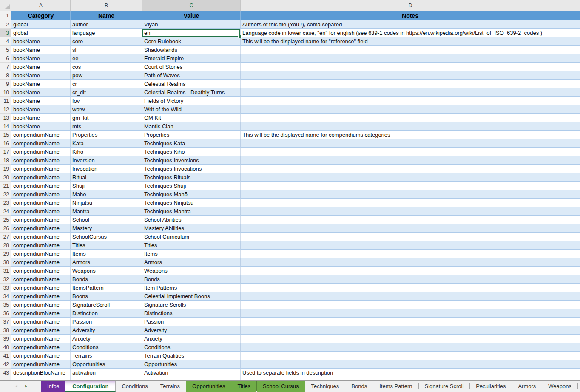  I want to click on cell-B26: Mastery, so click(106, 228).